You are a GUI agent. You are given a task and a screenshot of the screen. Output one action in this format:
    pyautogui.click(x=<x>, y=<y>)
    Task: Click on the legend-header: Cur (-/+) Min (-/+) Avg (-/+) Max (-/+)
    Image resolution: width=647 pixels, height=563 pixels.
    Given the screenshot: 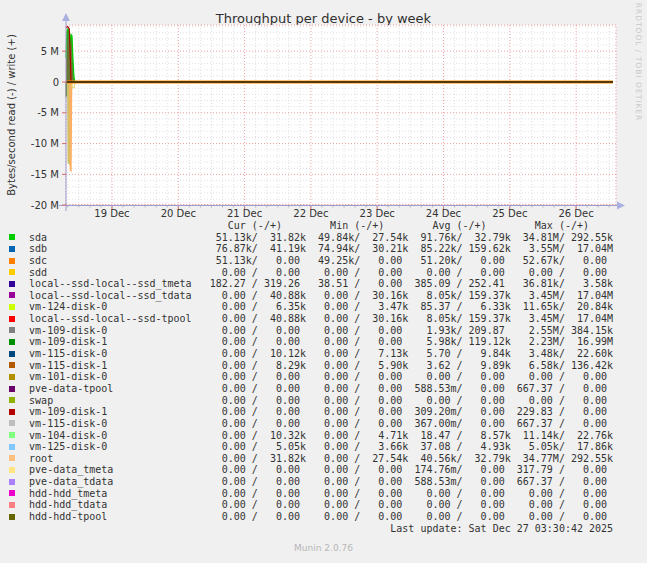 What is the action you would take?
    pyautogui.click(x=325, y=226)
    